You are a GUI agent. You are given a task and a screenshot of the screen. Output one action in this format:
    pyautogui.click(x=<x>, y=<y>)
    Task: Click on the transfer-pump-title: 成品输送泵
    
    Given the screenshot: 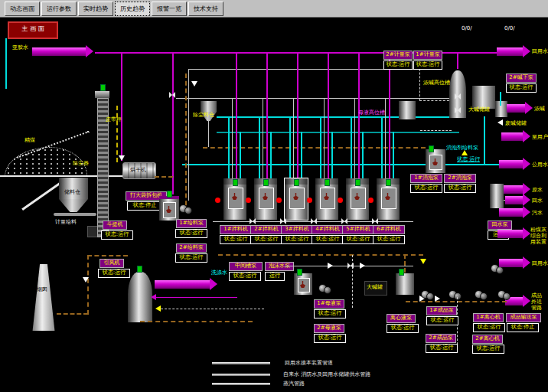 What is the action you would take?
    pyautogui.click(x=524, y=318)
    